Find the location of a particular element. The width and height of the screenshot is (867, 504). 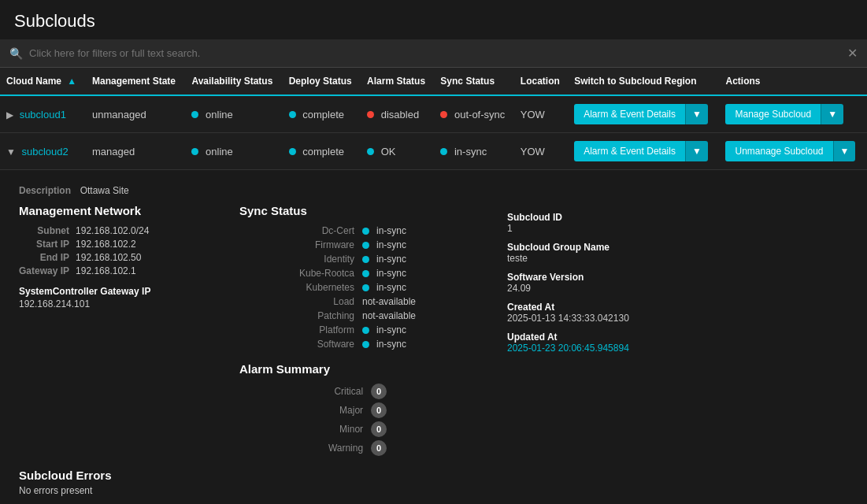

col-switch-region: Switch to Subcloud Region is located at coordinates (643, 82).